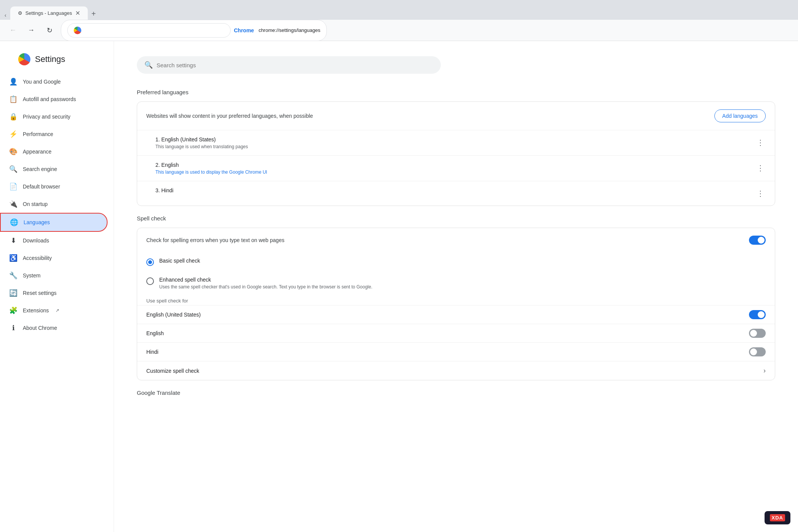  Describe the element at coordinates (54, 187) in the screenshot. I see `sidebar-item-default-browser: 📄 Default browser` at that location.